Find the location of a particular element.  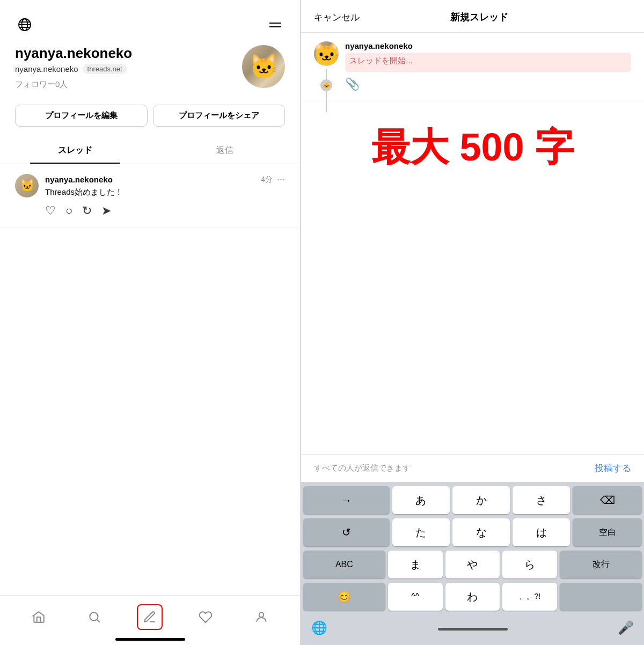

keyboard-home-indicator is located at coordinates (473, 629).